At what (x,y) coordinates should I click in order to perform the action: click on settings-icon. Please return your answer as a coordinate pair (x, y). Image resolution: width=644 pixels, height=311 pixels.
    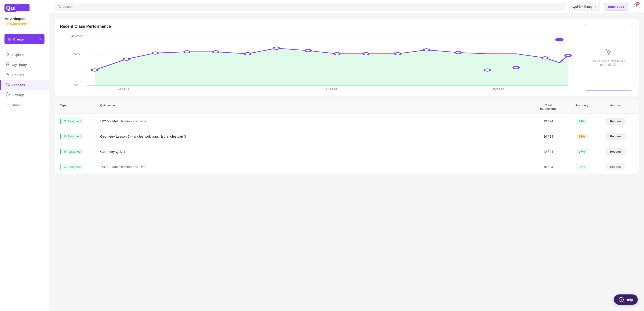
    Looking at the image, I should click on (8, 95).